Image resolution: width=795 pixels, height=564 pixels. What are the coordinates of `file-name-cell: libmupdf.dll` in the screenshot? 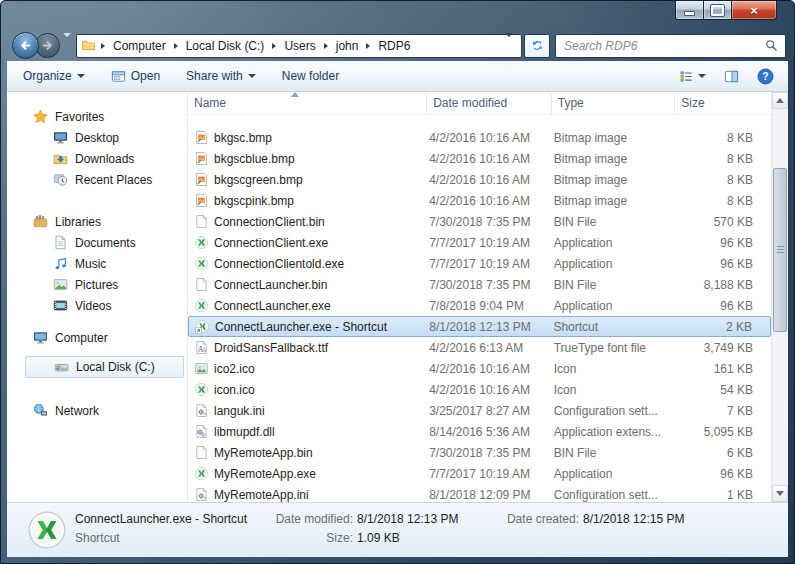 It's located at (308, 432).